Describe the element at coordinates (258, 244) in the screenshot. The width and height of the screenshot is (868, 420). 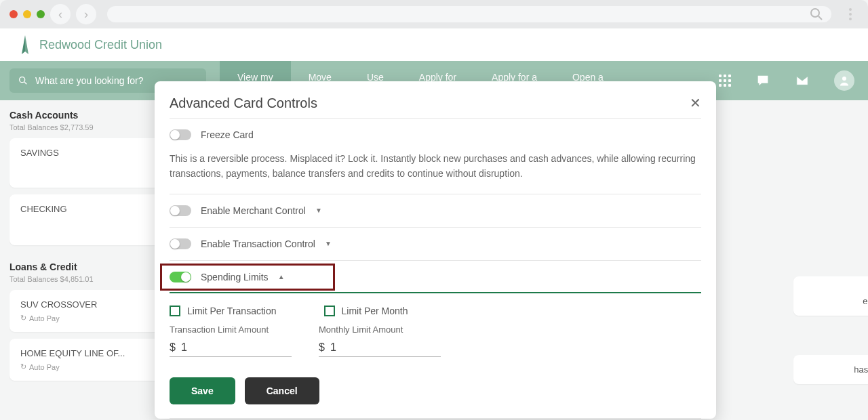
I see `transaction-control-label: Enable Transaction Control` at that location.